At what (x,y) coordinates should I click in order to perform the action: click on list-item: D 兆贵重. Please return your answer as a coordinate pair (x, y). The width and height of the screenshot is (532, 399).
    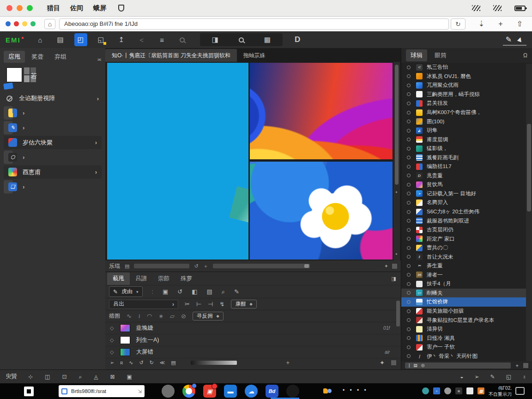
    Looking at the image, I should click on (466, 176).